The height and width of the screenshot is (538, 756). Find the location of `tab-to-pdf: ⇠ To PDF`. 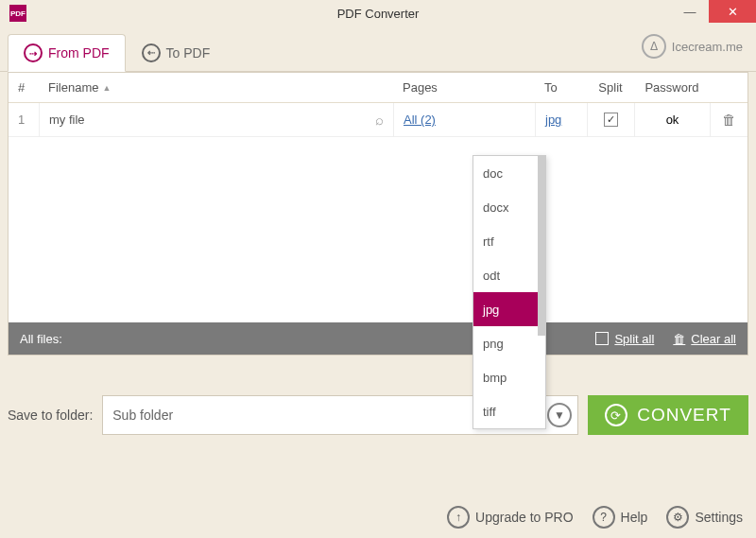

tab-to-pdf: ⇠ To PDF is located at coordinates (176, 52).